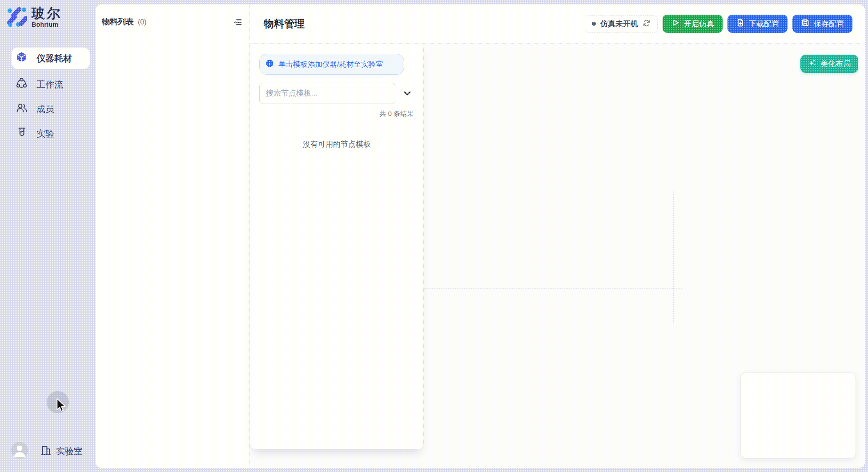 The height and width of the screenshot is (472, 868). What do you see at coordinates (51, 84) in the screenshot?
I see `sidebar-item-workflow: 工作流` at bounding box center [51, 84].